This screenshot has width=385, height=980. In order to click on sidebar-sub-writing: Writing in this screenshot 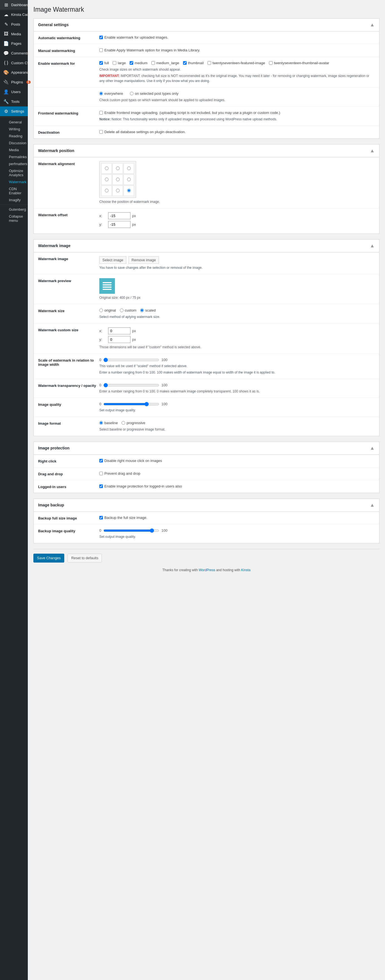, I will do `click(14, 129)`.